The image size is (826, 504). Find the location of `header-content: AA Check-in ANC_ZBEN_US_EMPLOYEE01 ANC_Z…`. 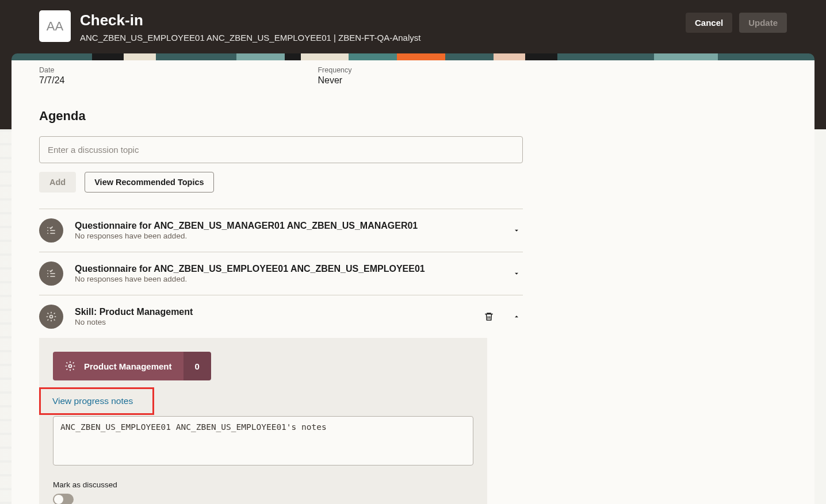

header-content: AA Check-in ANC_ZBEN_US_EMPLOYEE01 ANC_Z… is located at coordinates (413, 21).